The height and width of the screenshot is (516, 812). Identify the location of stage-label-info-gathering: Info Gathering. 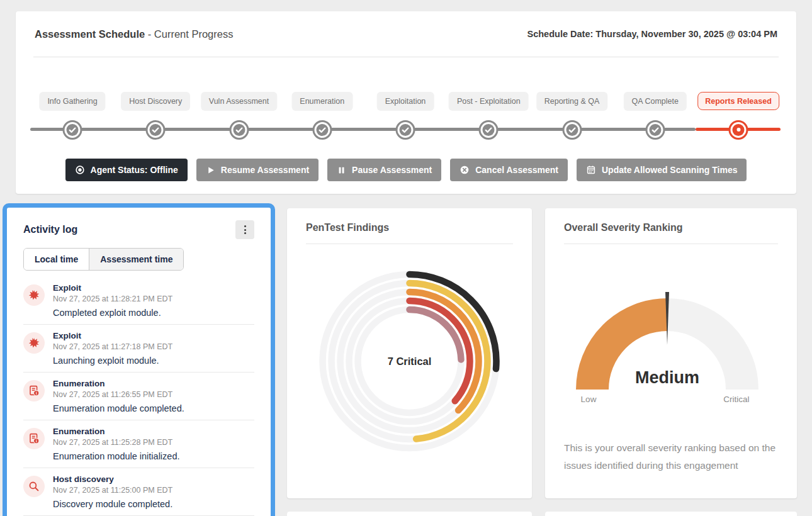
(72, 101).